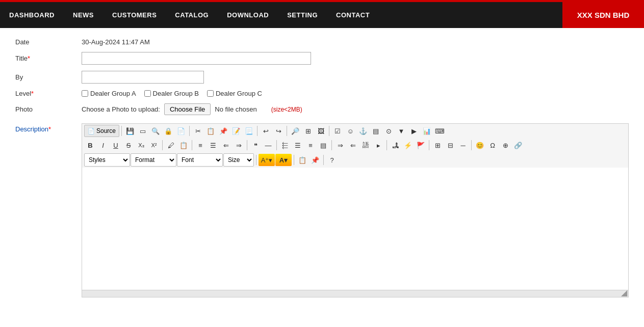 This screenshot has height=327, width=644. What do you see at coordinates (440, 131) in the screenshot?
I see `code-icon: ⌨` at bounding box center [440, 131].